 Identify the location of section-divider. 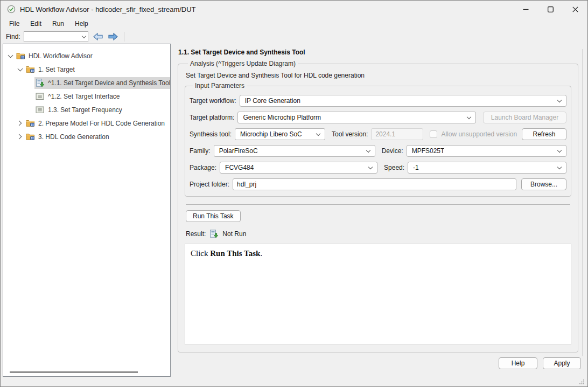
(378, 205).